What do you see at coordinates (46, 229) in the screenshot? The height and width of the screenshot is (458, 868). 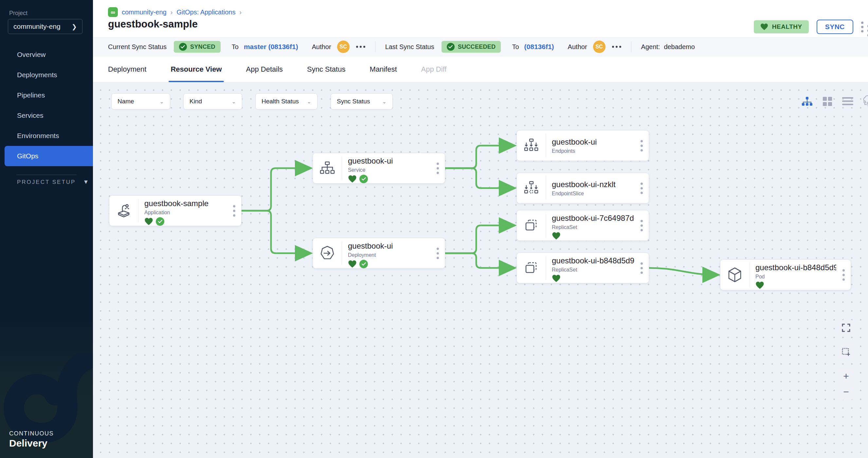 I see `sidebar: Project community-eng ❯ Overview Deploym…` at bounding box center [46, 229].